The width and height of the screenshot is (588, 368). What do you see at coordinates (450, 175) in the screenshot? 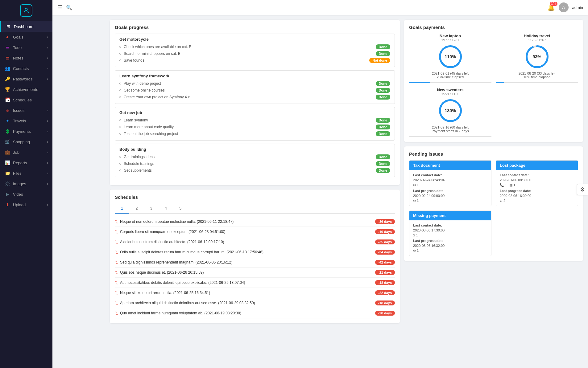
I see `issue-contact-label: Last contact date:` at bounding box center [450, 175].